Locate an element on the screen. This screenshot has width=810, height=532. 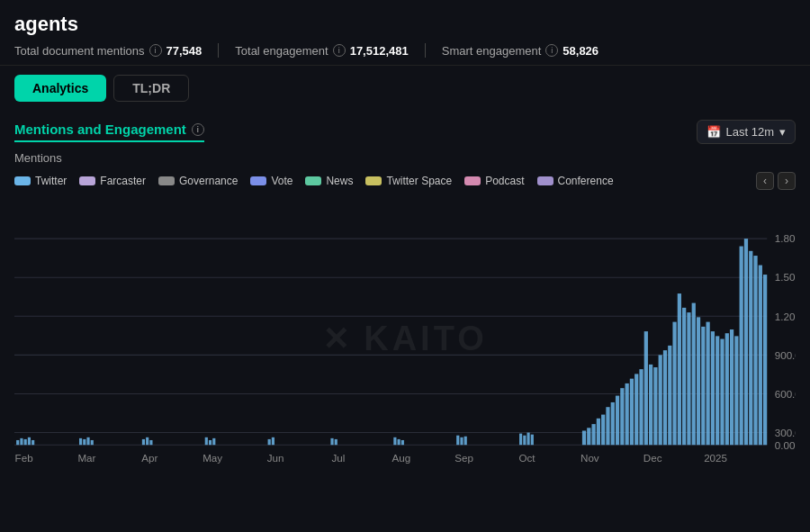
engagement-value: 17,512,481 is located at coordinates (380, 50).